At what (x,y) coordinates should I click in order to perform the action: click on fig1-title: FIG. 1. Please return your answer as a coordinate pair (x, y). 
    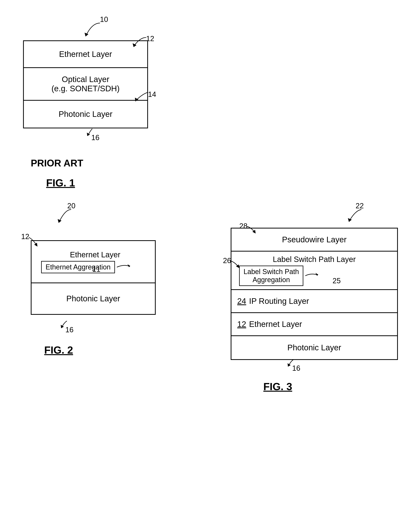
    Looking at the image, I should click on (60, 183).